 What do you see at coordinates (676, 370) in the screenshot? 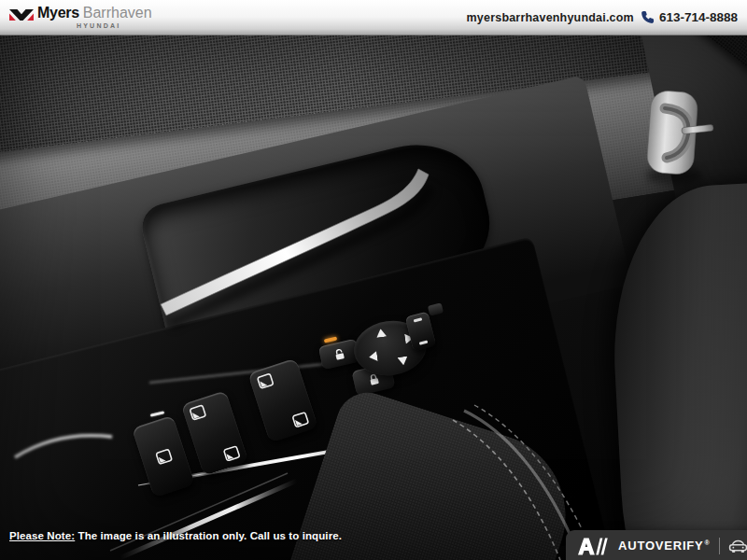
I see `seat-bolster` at bounding box center [676, 370].